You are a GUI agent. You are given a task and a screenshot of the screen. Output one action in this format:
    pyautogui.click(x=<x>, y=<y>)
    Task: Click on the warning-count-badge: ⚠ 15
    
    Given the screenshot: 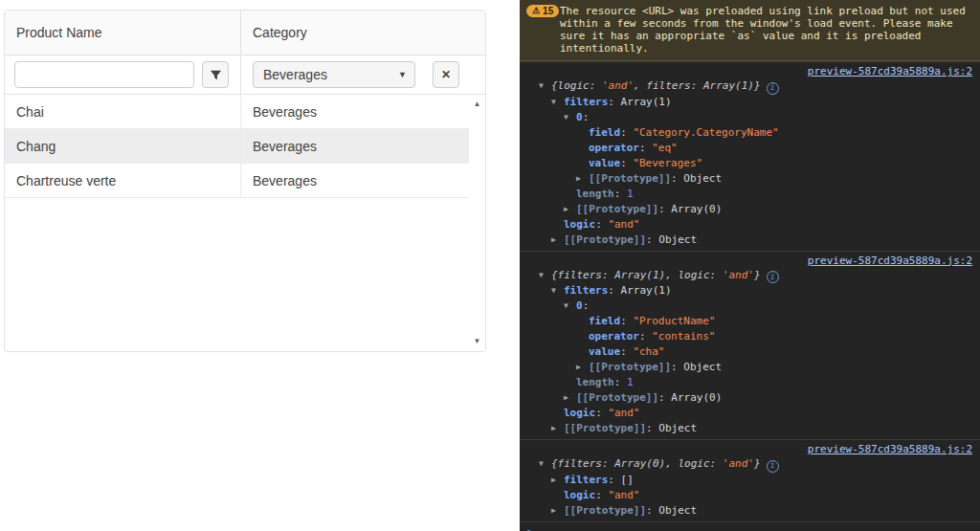 What is the action you would take?
    pyautogui.click(x=543, y=11)
    